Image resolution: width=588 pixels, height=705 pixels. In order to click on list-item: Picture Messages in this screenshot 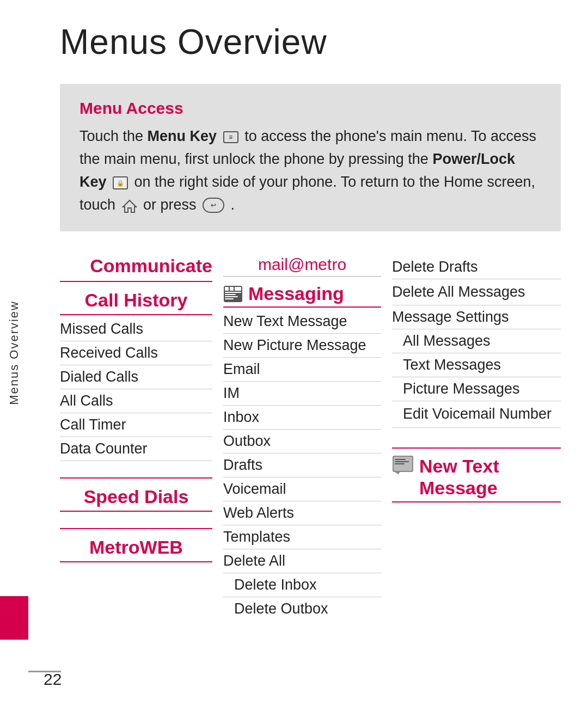, I will do `click(476, 389)`.